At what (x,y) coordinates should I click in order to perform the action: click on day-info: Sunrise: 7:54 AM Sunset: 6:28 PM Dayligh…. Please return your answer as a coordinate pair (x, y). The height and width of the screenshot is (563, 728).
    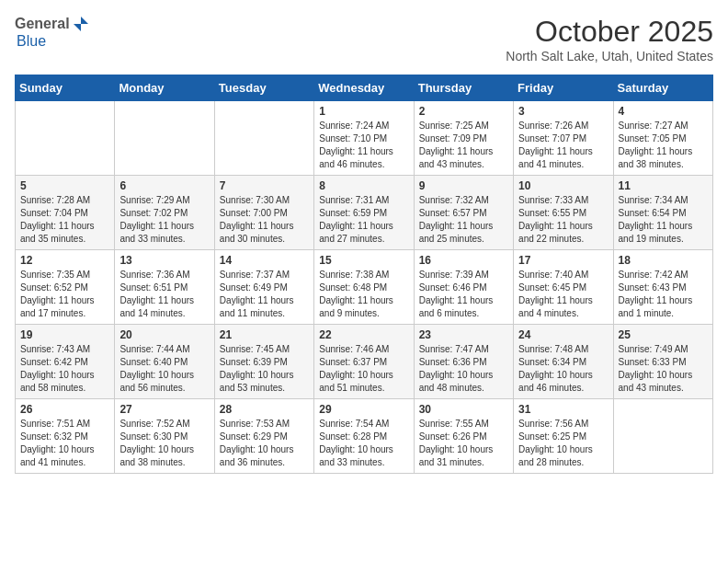
    Looking at the image, I should click on (364, 443).